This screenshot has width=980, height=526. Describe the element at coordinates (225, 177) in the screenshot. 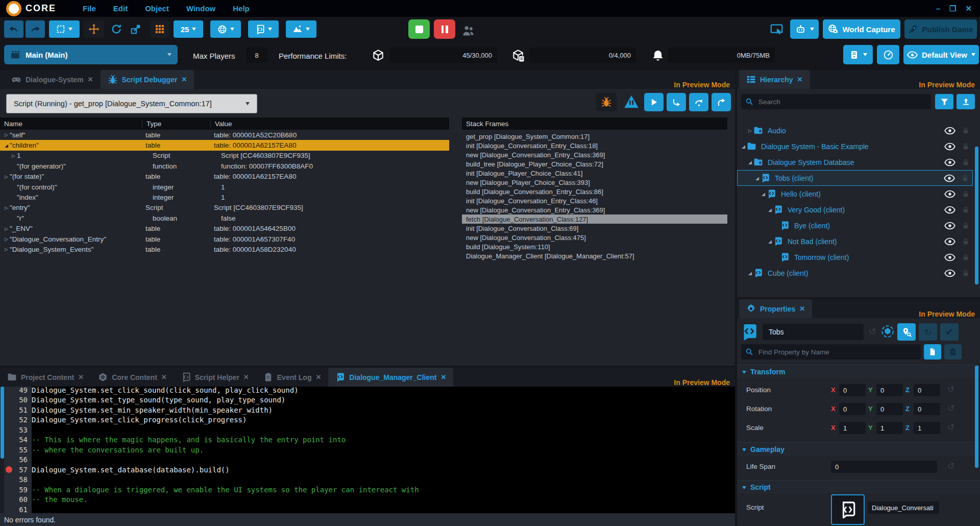

I see `variable-row: ▷"(for state)"tabletable: 000001A62157EA…` at that location.